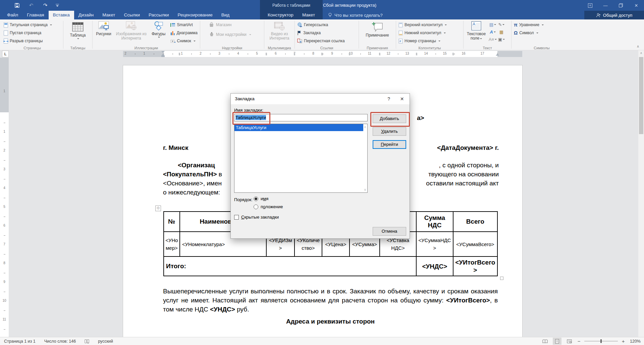 The height and width of the screenshot is (345, 644). I want to click on share-label: Общий доступ, so click(618, 15).